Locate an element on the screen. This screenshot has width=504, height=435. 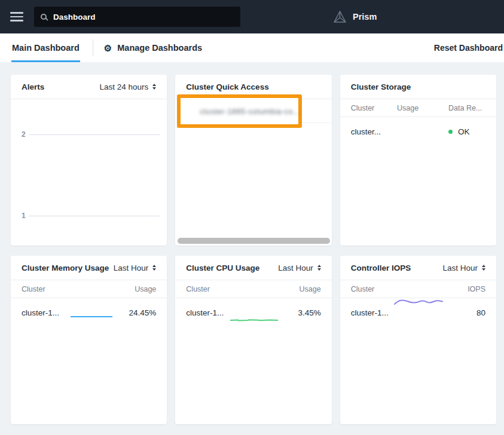
cpu-usage-value: 3.45% is located at coordinates (294, 313).